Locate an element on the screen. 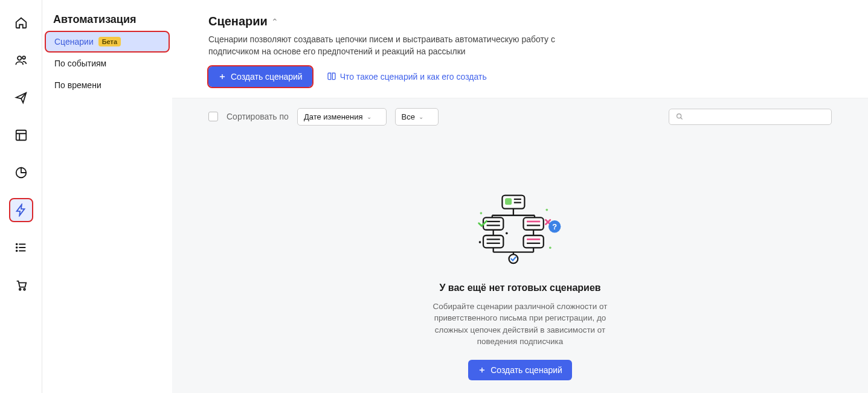 Image resolution: width=868 pixels, height=393 pixels. sidebar-item-label: Сценарии is located at coordinates (74, 42).